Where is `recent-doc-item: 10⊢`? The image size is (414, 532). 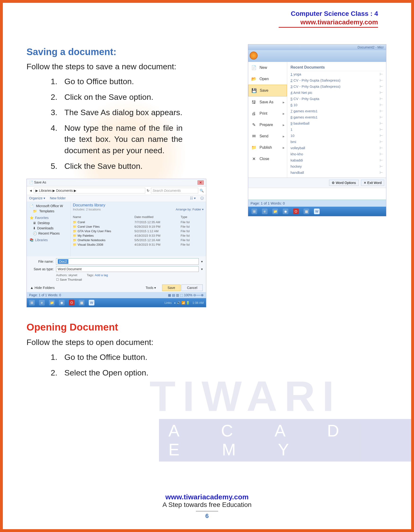
recent-doc-item: 10⊢ is located at coordinates (337, 136).